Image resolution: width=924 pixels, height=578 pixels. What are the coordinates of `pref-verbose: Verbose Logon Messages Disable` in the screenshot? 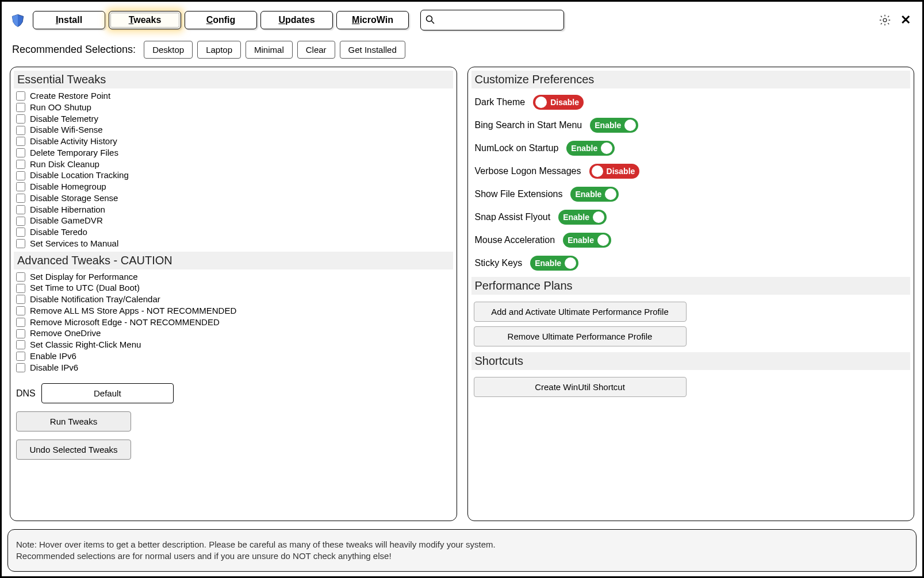 It's located at (691, 171).